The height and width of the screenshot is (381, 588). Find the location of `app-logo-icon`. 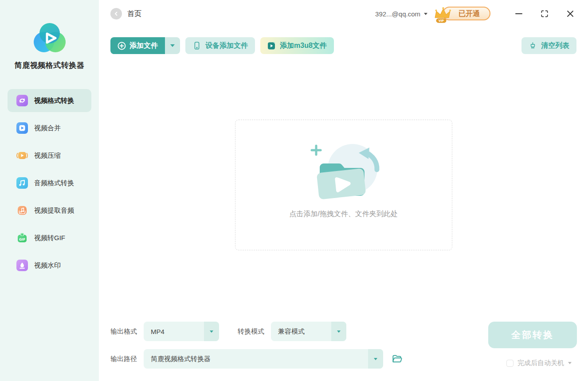

app-logo-icon is located at coordinates (50, 38).